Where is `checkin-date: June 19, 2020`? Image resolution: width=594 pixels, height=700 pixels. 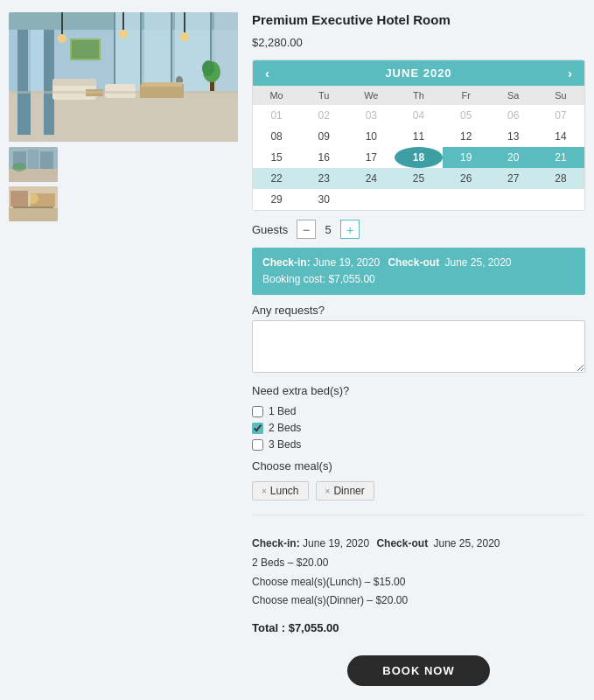
checkin-date: June 19, 2020 is located at coordinates (346, 262).